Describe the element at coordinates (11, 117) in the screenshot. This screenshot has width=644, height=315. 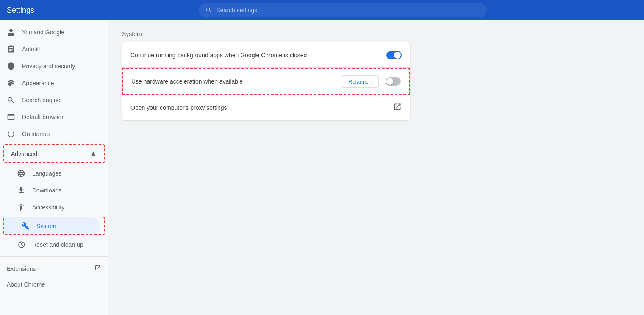
I see `browser-icon` at that location.